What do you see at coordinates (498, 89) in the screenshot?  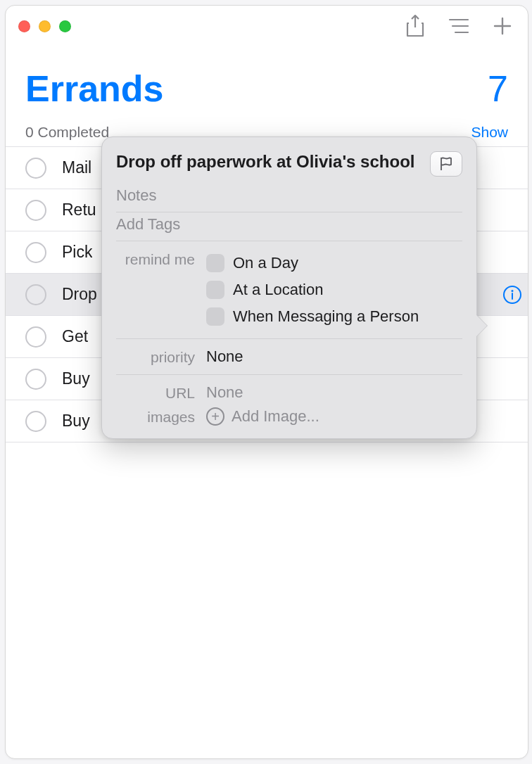 I see `list-count: 7` at bounding box center [498, 89].